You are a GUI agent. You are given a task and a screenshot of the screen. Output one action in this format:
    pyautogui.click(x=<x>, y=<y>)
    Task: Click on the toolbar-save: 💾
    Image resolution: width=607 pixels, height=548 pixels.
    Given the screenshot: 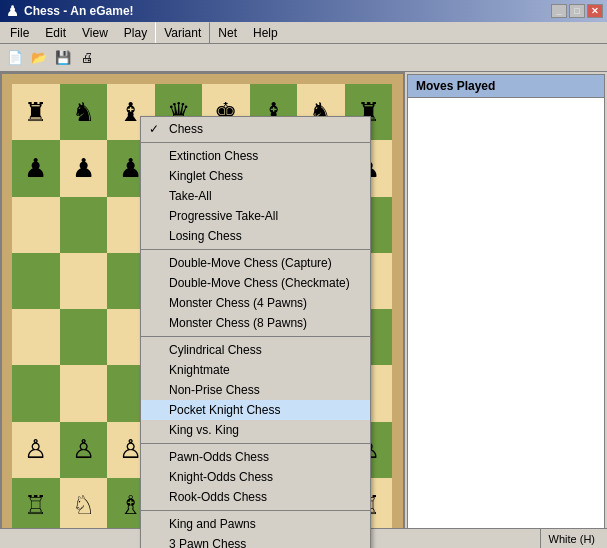 What is the action you would take?
    pyautogui.click(x=63, y=58)
    